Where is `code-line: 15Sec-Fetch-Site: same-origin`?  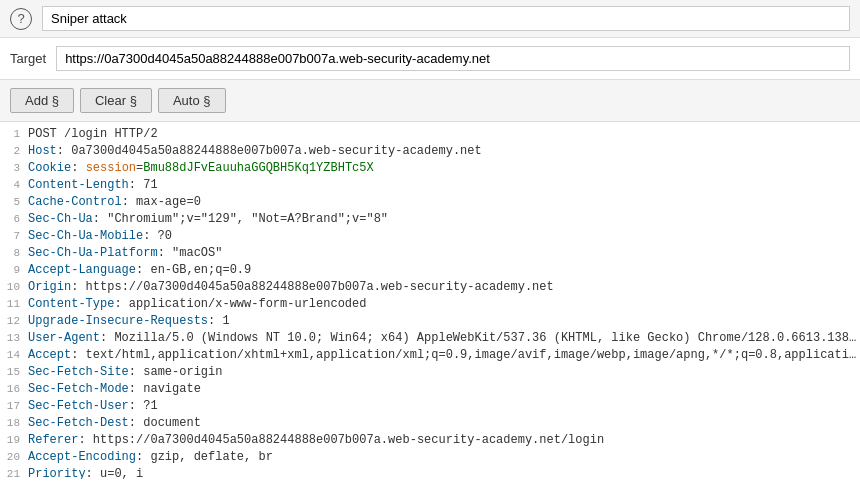
code-line: 15Sec-Fetch-Site: same-origin is located at coordinates (430, 372).